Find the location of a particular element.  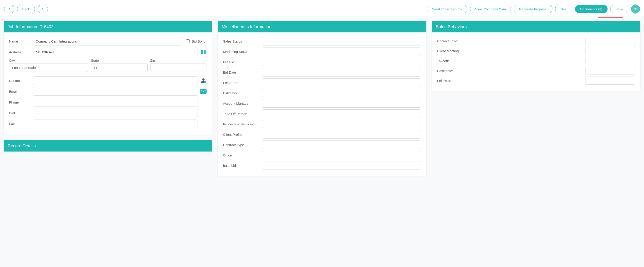

email-label: Email is located at coordinates (20, 92).